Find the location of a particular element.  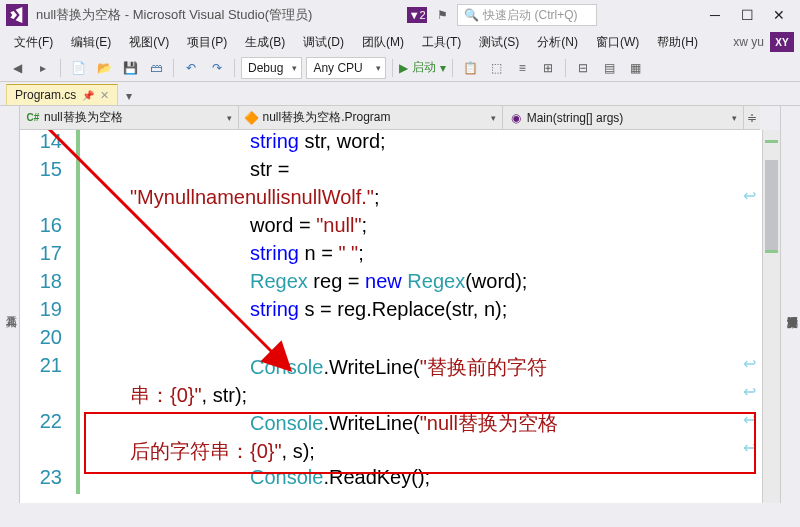

username-label: xw yu is located at coordinates (748, 42).